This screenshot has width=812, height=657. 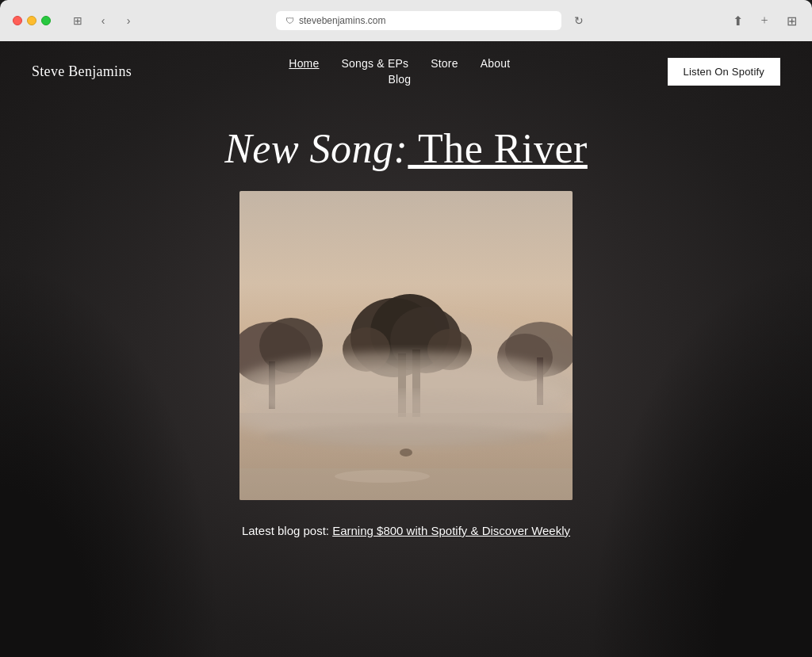 What do you see at coordinates (496, 63) in the screenshot?
I see `nav-about: About` at bounding box center [496, 63].